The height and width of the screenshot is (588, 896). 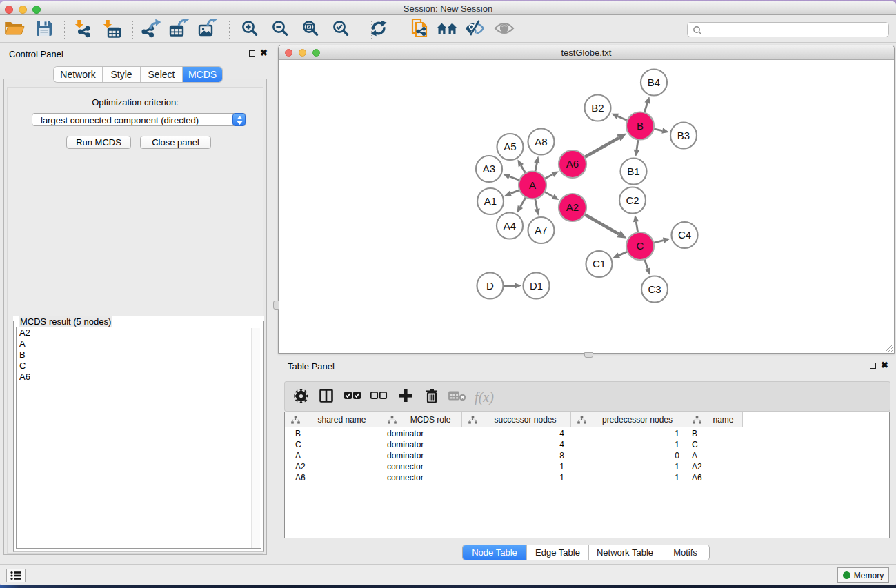 I want to click on tab-edge-table: Edge Table, so click(x=558, y=553).